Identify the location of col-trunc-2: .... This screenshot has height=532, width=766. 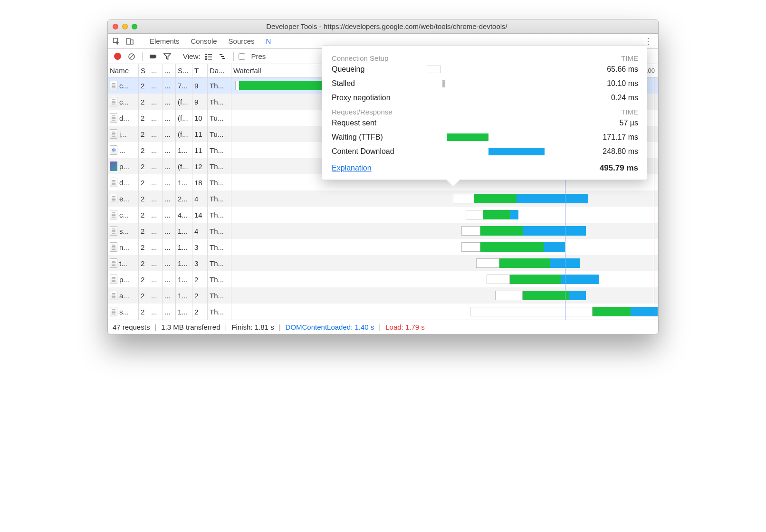
(169, 70).